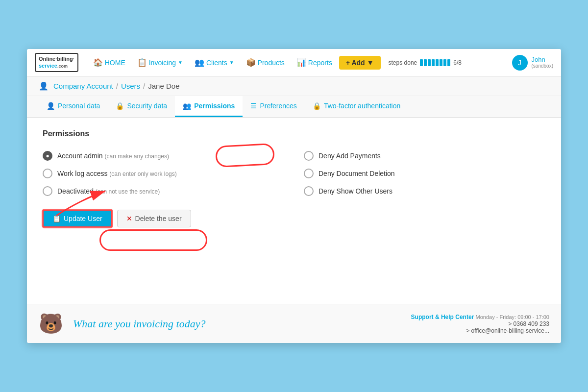 The image size is (588, 392). I want to click on footer-phone: > 0368 409 233, so click(480, 324).